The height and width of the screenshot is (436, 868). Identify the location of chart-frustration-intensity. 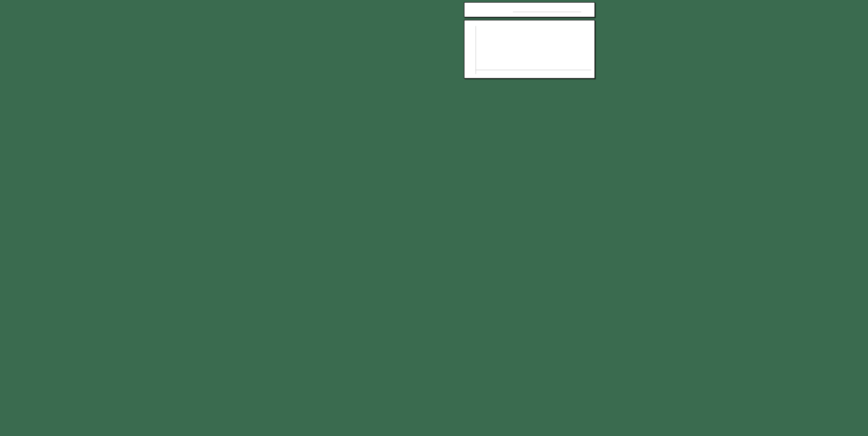
(530, 49).